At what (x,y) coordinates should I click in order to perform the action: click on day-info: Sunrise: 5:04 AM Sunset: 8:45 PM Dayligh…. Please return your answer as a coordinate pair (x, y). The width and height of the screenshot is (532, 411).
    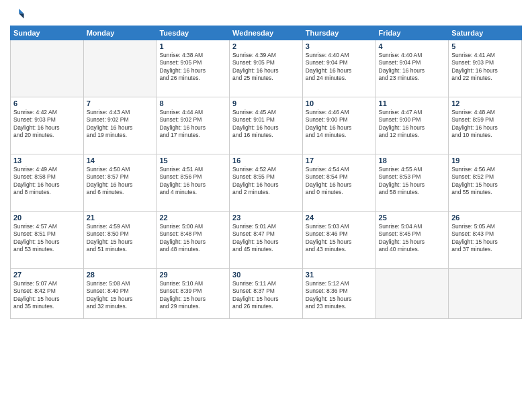
    Looking at the image, I should click on (412, 238).